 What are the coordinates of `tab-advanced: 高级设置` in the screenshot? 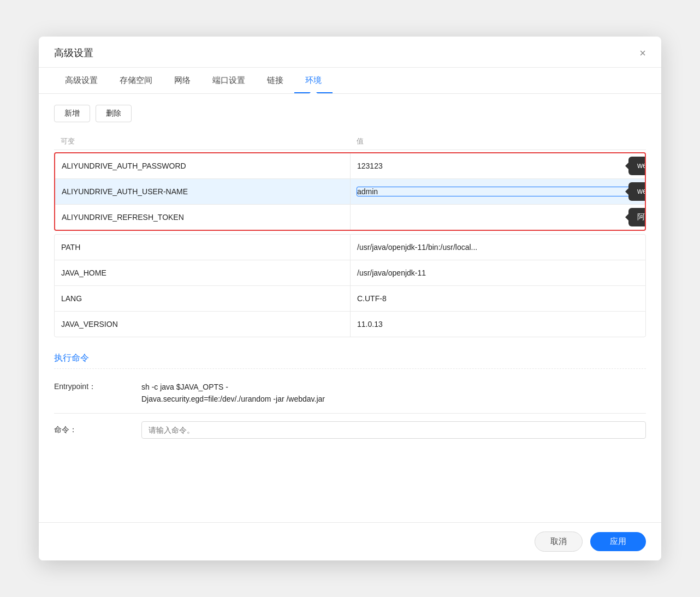 It's located at (81, 81).